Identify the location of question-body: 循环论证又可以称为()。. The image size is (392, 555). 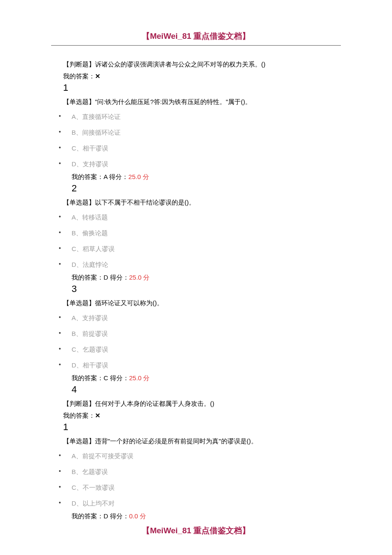
(129, 303).